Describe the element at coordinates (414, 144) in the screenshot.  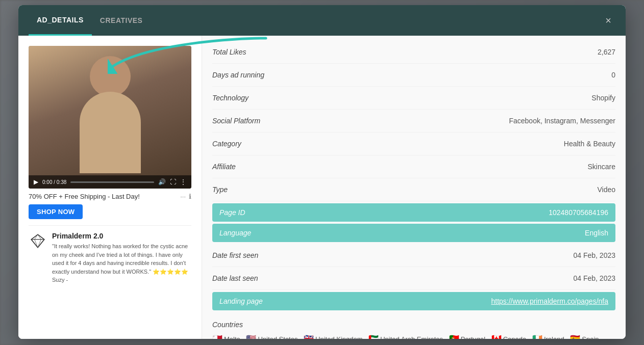
I see `row-category: Category Health & Beauty` at that location.